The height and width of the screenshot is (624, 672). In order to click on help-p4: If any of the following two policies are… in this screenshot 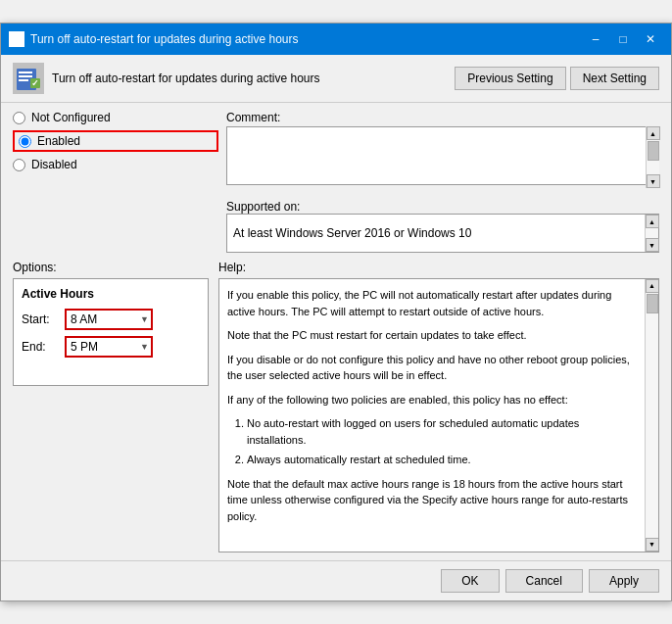, I will do `click(434, 400)`.